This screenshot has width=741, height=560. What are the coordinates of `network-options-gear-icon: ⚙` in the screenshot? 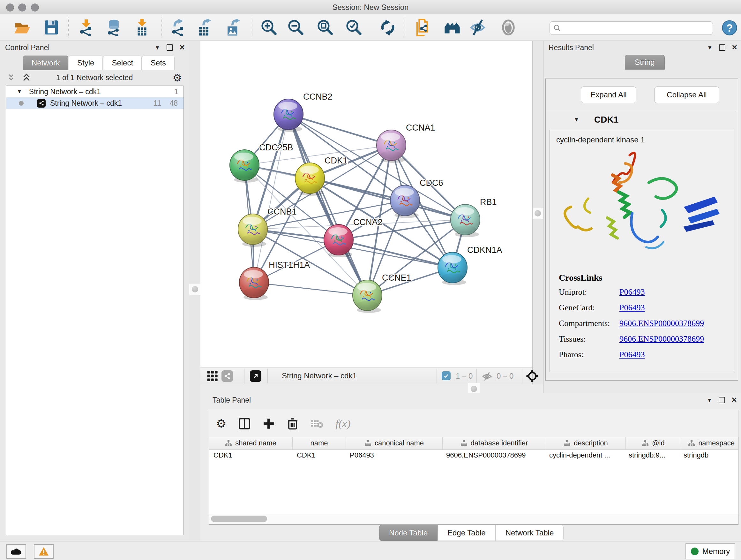 It's located at (177, 78).